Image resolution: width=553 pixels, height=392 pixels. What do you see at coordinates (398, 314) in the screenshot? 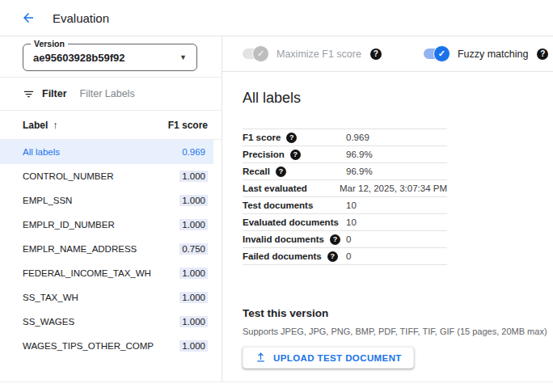
I see `test-version-heading: Test this version` at bounding box center [398, 314].